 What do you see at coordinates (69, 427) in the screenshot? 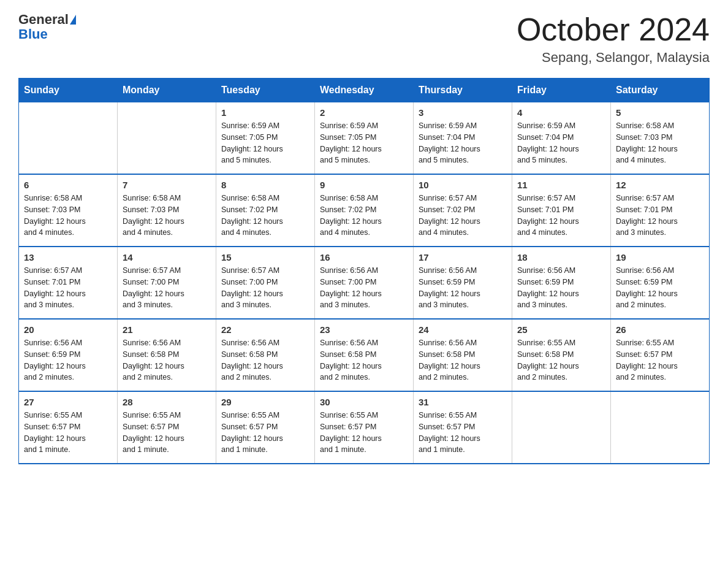
I see `calendar-cell: 27Sunrise: 6:55 AMSunset: 6:57 PMDayligh…` at bounding box center [69, 427].